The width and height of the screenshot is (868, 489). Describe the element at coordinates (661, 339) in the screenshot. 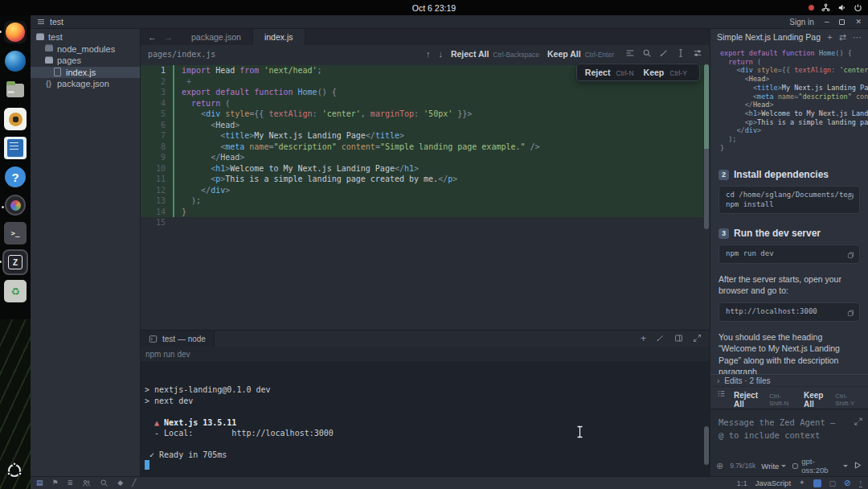

I see `inline-assist-terminal-icon` at that location.